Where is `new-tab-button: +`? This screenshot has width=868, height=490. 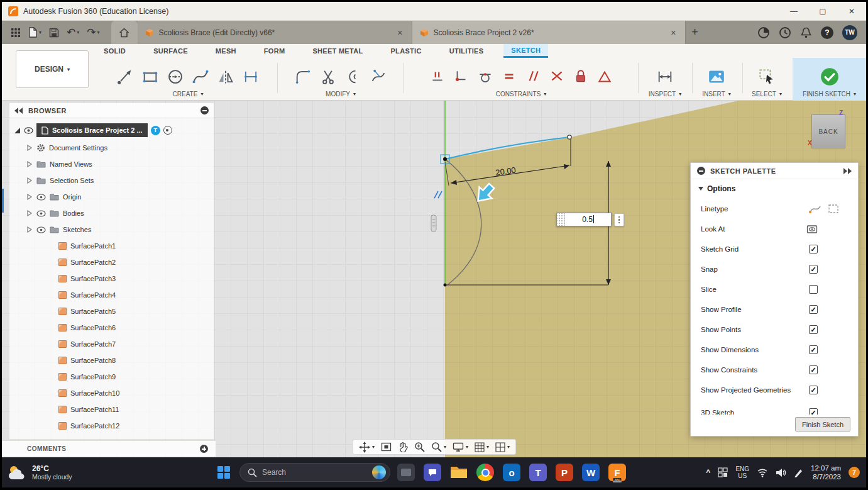 new-tab-button: + is located at coordinates (695, 33).